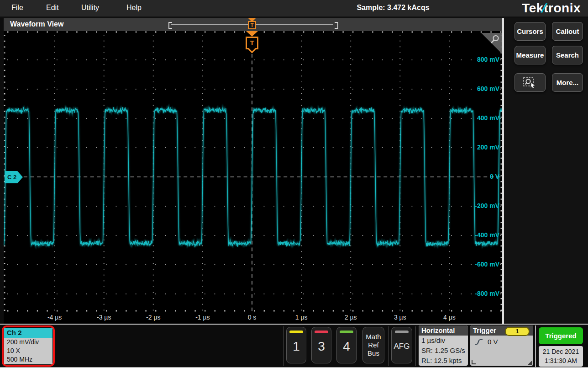  Describe the element at coordinates (402, 345) in the screenshot. I see `afg-button: AFG` at that location.